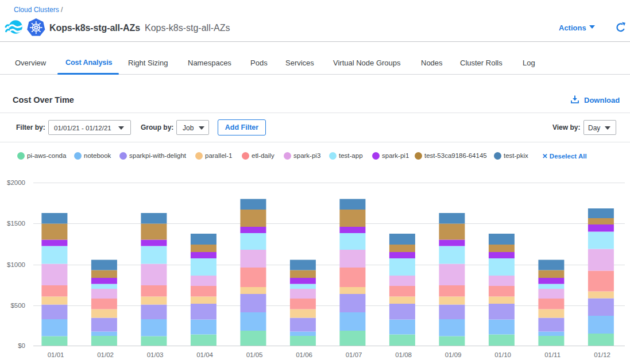 This screenshot has height=364, width=630. What do you see at coordinates (552, 355) in the screenshot?
I see `svg-text: 01/11` at bounding box center [552, 355].